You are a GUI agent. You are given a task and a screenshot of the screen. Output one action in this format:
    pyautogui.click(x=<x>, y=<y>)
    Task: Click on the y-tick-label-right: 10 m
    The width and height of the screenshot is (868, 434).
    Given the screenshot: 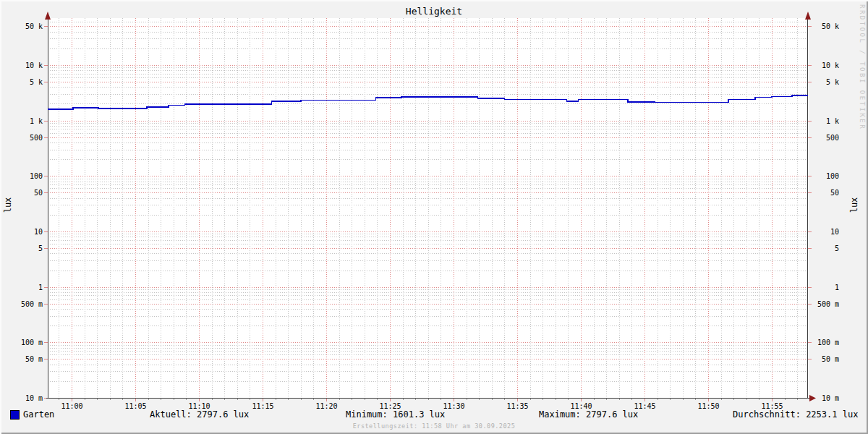 What is the action you would take?
    pyautogui.click(x=830, y=398)
    